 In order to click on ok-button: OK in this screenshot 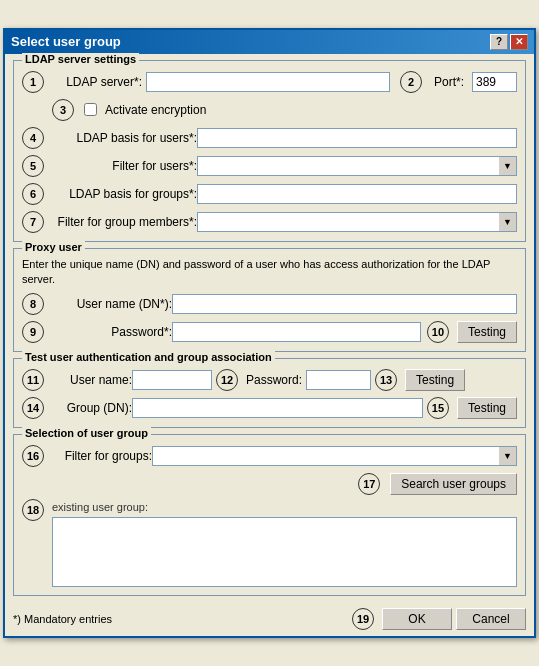, I will do `click(417, 619)`.